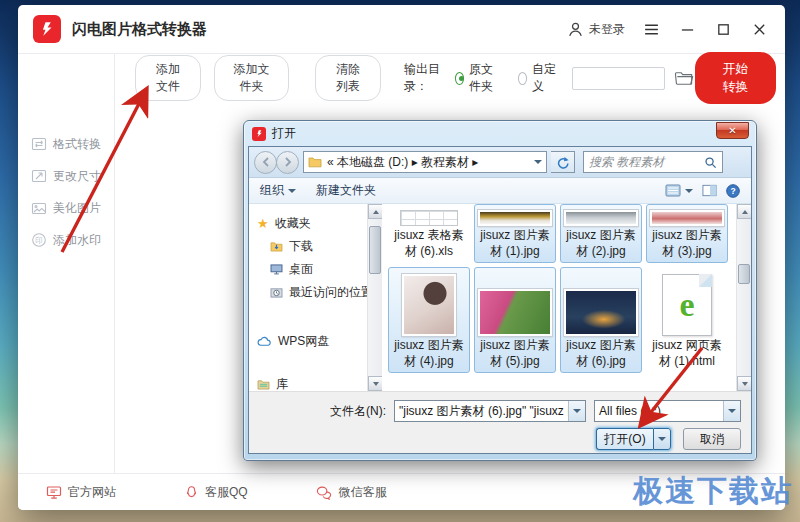  Describe the element at coordinates (596, 30) in the screenshot. I see `login-status: 未登录` at that location.